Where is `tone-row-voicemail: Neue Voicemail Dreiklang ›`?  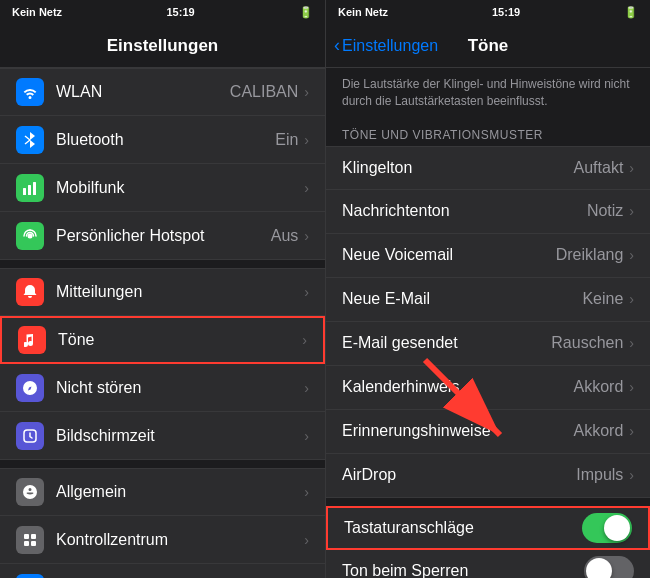
tone-row-voicemail: Neue Voicemail Dreiklang › is located at coordinates (488, 256).